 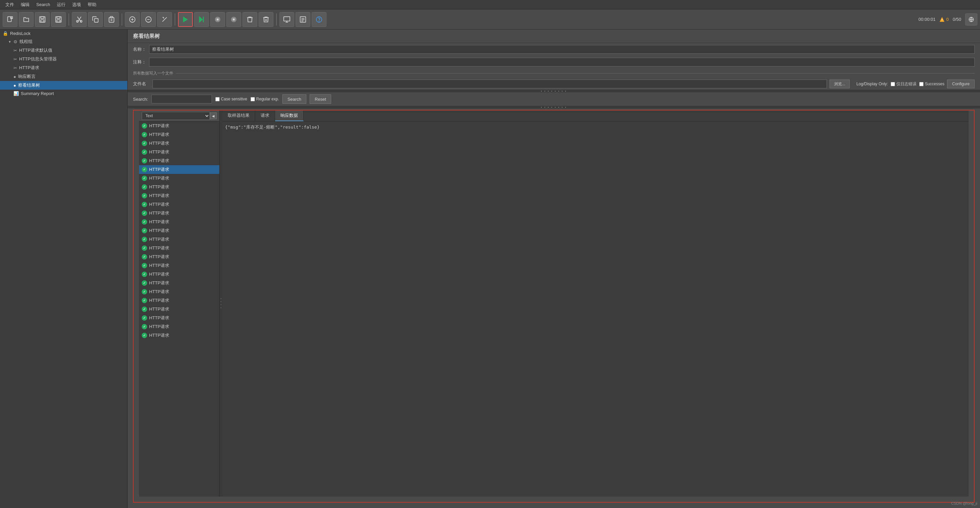 I want to click on only-errors-check, so click(x=893, y=84).